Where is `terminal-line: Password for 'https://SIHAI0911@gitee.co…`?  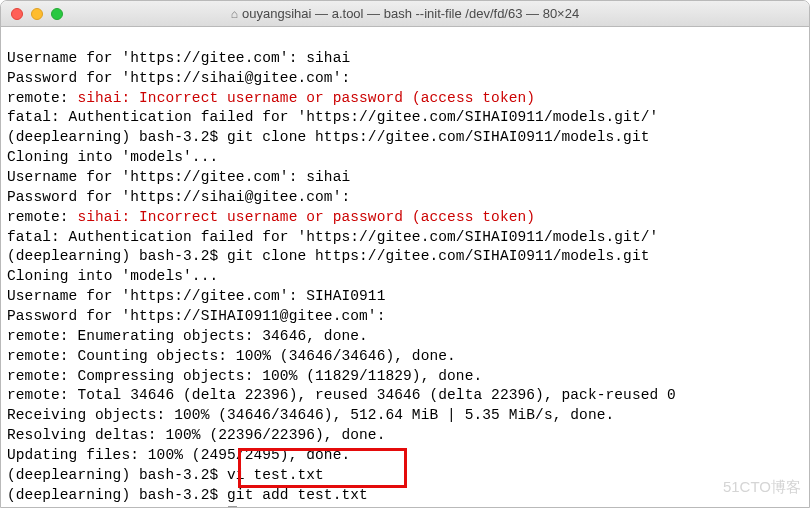 terminal-line: Password for 'https://SIHAI0911@gitee.co… is located at coordinates (200, 316).